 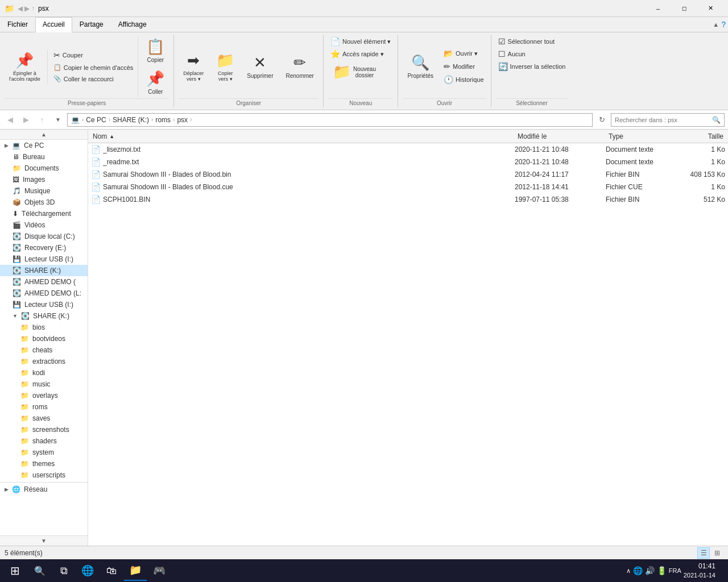 What do you see at coordinates (408, 162) in the screenshot?
I see `file-row-readme: 📄 _readme.txt 2020-11-21 10:48 Document …` at bounding box center [408, 162].